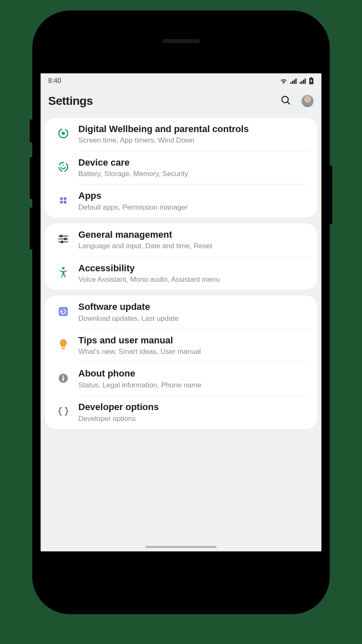  Describe the element at coordinates (194, 140) in the screenshot. I see `item-subtitle: Screen time, App timers, Wind Down` at that location.